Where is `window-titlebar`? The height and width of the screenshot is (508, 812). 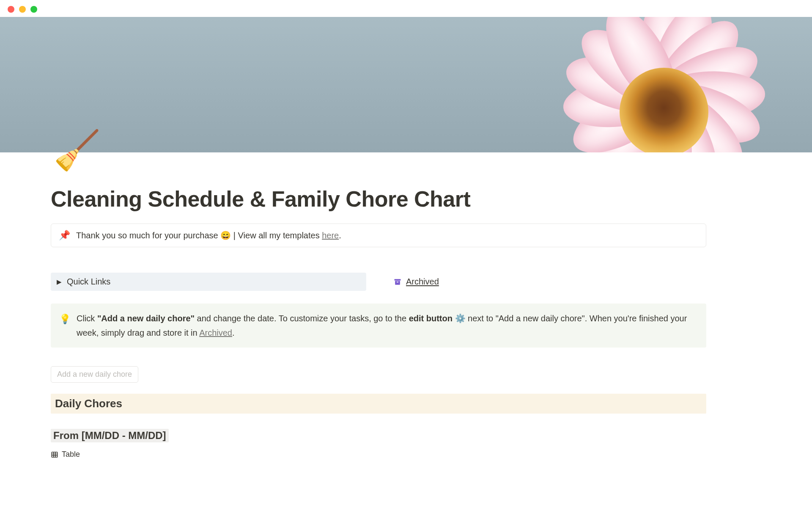 window-titlebar is located at coordinates (406, 8).